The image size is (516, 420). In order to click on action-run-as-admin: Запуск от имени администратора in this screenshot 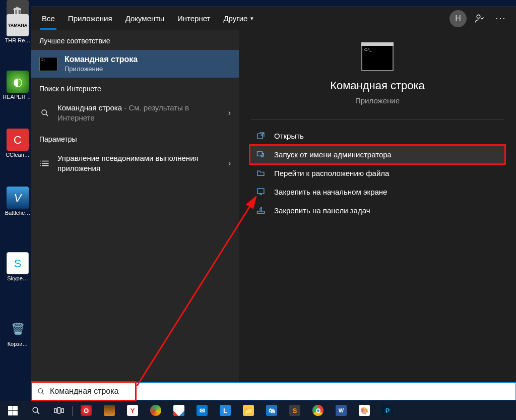, I will do `click(377, 154)`.